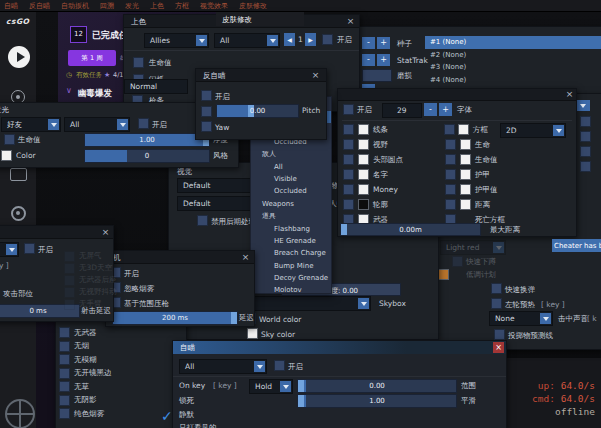  Describe the element at coordinates (390, 160) in the screenshot. I see `esp-row: 头部圆点` at that location.